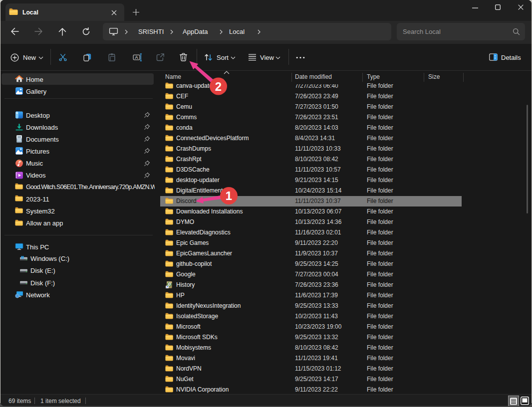 This screenshot has width=532, height=407. Describe the element at coordinates (136, 57) in the screenshot. I see `svg-text: A` at that location.